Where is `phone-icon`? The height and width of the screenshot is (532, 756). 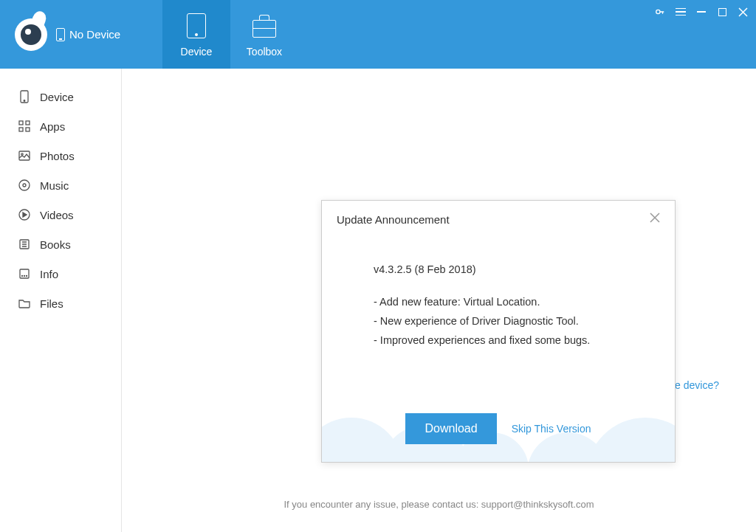 phone-icon is located at coordinates (61, 35).